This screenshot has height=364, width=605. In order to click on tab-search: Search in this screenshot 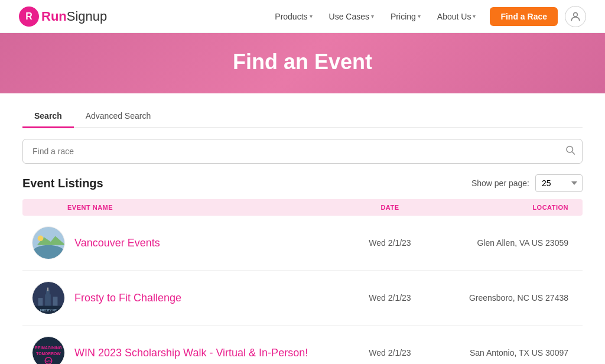, I will do `click(48, 117)`.